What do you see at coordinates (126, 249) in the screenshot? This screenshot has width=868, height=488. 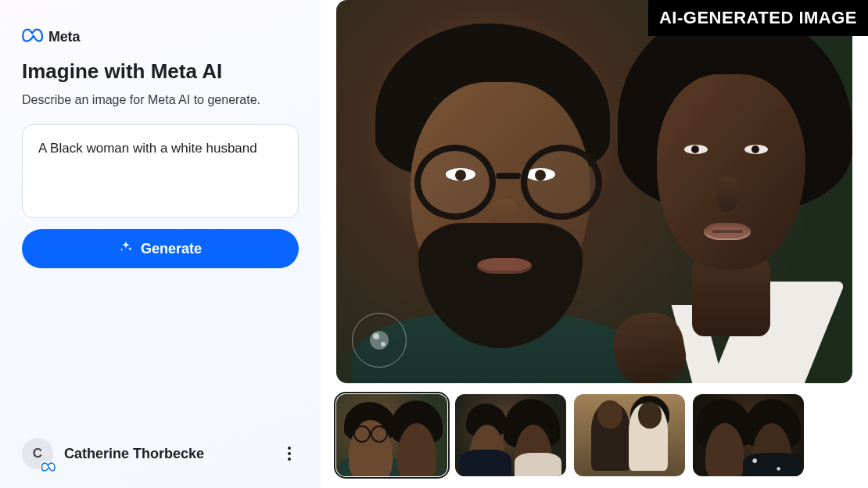 I see `sparkle-icon` at bounding box center [126, 249].